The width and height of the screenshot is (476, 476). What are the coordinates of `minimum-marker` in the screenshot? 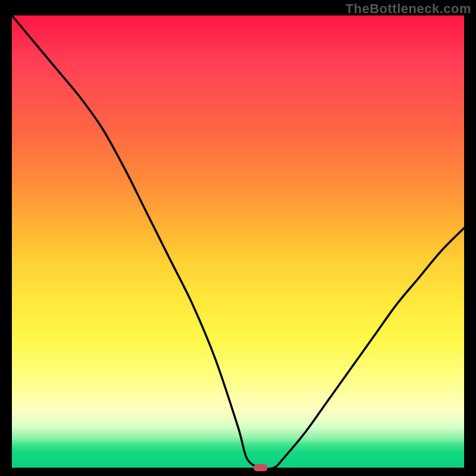 It's located at (261, 468).